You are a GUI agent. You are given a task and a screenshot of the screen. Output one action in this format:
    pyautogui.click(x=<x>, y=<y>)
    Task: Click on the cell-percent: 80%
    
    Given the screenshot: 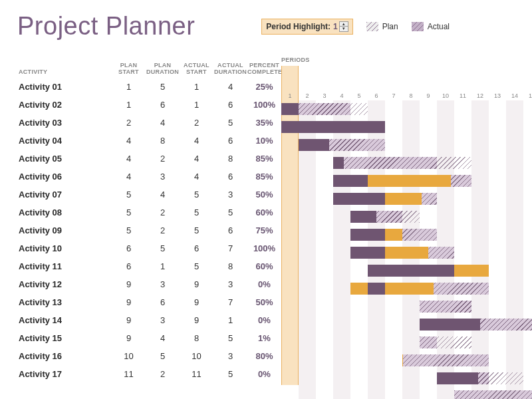 What is the action you would take?
    pyautogui.click(x=265, y=356)
    